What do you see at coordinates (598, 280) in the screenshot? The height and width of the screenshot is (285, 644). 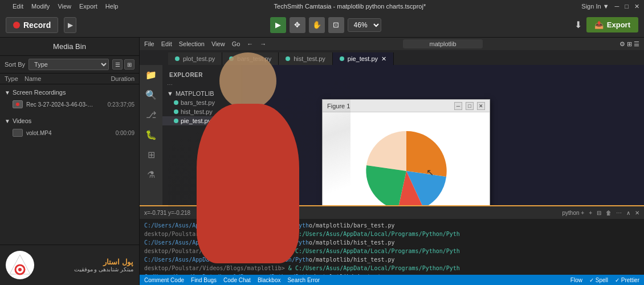 I see `status-spell: ✓ Spell` at bounding box center [598, 280].